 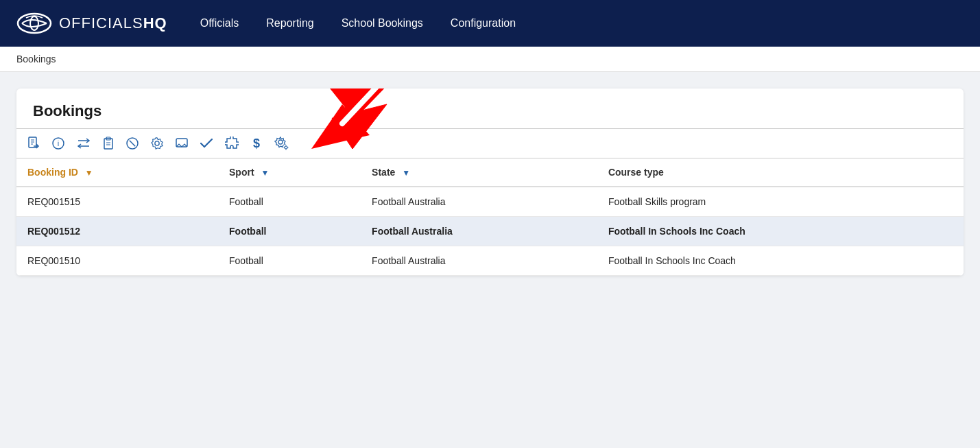 I want to click on nav-reporting: Reporting, so click(x=289, y=23).